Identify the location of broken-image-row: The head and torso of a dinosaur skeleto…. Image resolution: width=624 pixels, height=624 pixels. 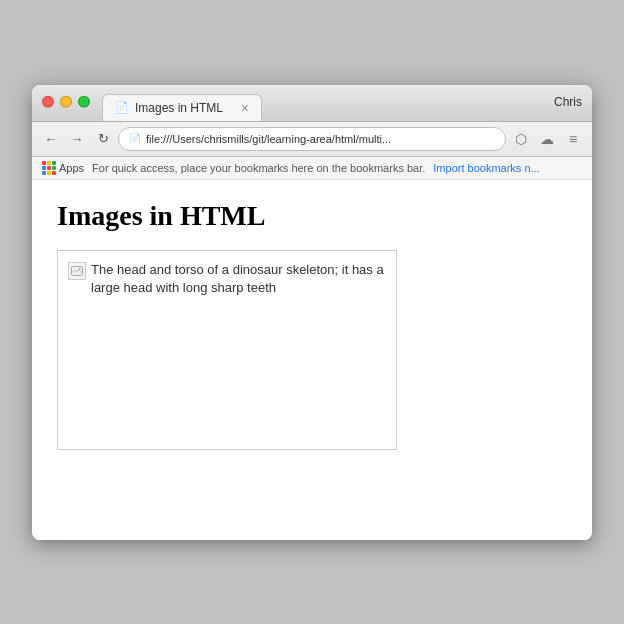
(227, 279).